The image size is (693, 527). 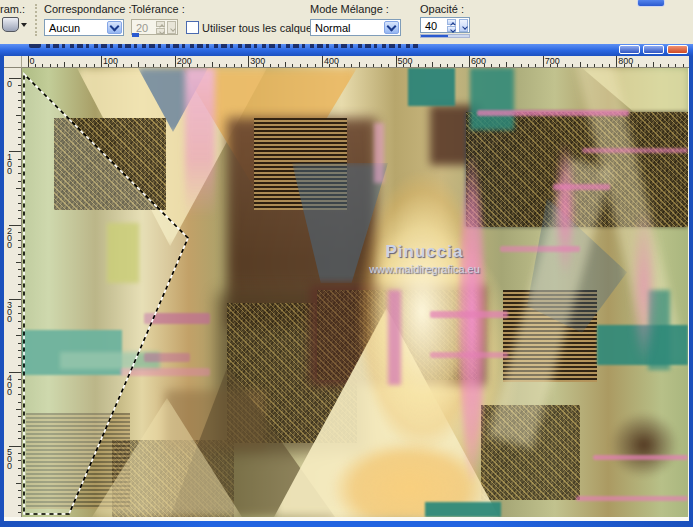 What do you see at coordinates (356, 28) in the screenshot?
I see `blend-mode-select: Normal` at bounding box center [356, 28].